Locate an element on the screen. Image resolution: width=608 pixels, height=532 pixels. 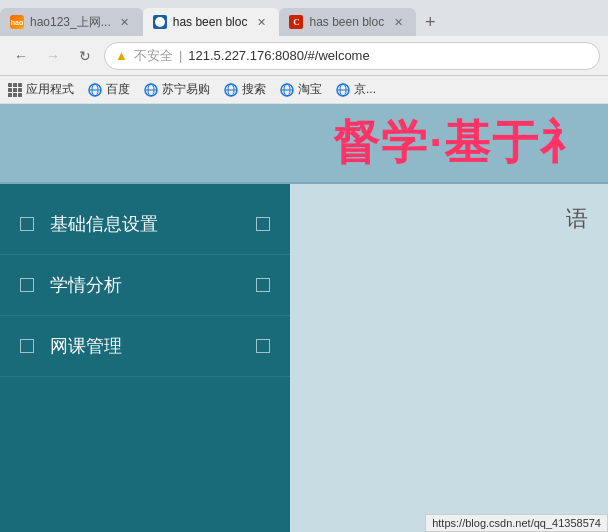
refresh-button: ↻ is located at coordinates (85, 56).